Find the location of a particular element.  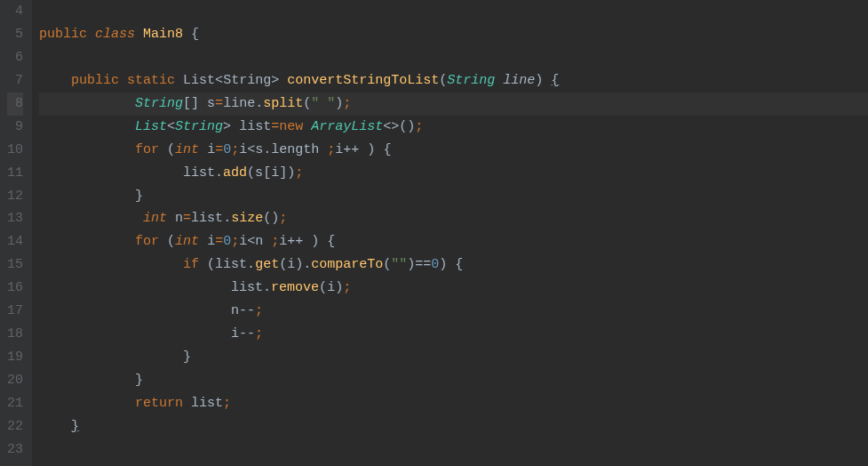

line-number: 20 is located at coordinates (15, 381).